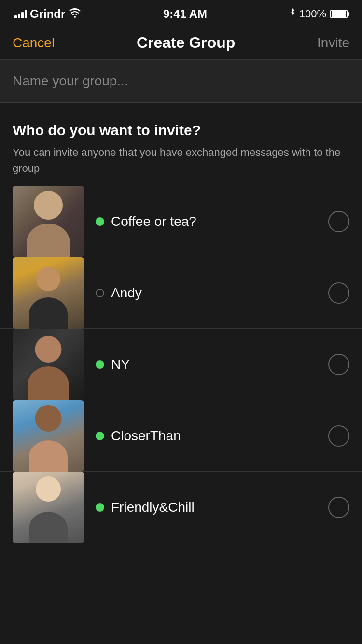  What do you see at coordinates (47, 14) in the screenshot?
I see `carrier-label: Grindr` at bounding box center [47, 14].